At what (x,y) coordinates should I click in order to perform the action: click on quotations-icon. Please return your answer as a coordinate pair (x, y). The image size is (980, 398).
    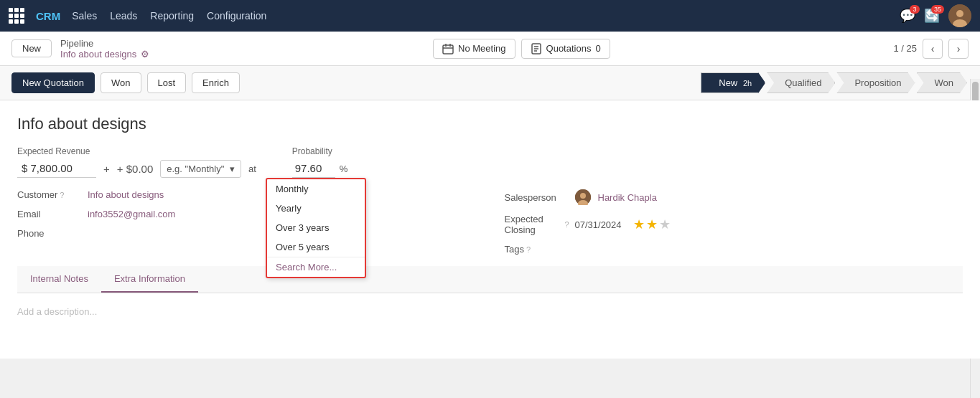
    Looking at the image, I should click on (536, 49).